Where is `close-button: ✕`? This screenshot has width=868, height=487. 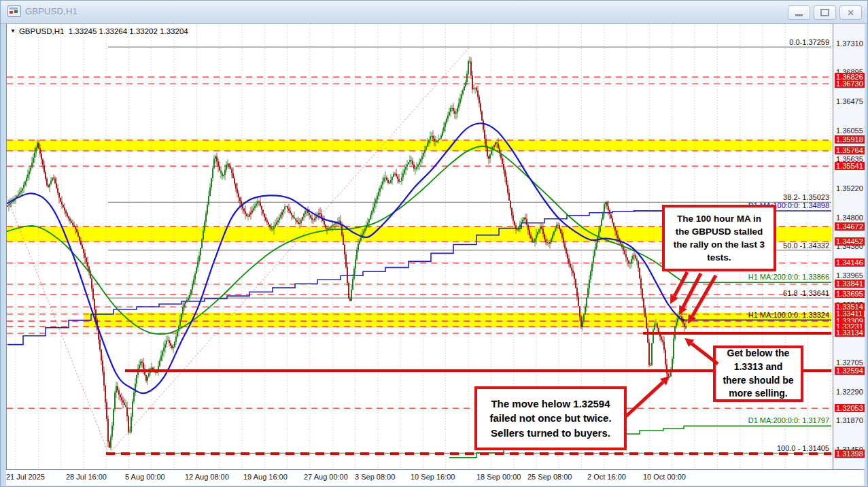
close-button: ✕ is located at coordinates (851, 12).